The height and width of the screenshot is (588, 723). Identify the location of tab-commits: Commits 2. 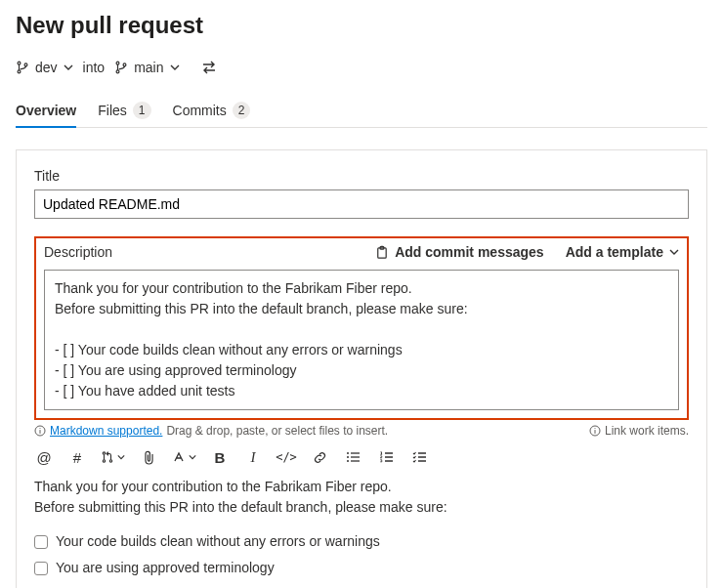
(212, 111).